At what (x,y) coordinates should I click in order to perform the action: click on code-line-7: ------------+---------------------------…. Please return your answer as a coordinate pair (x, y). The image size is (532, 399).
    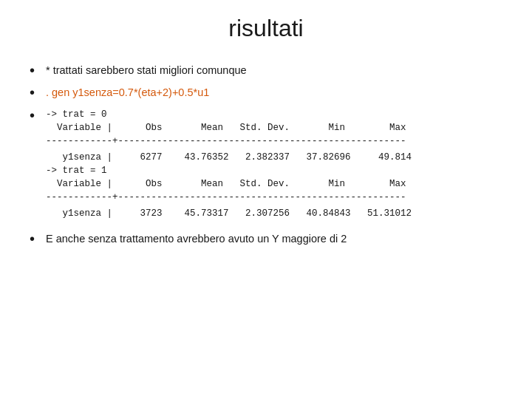
    Looking at the image, I should click on (229, 197).